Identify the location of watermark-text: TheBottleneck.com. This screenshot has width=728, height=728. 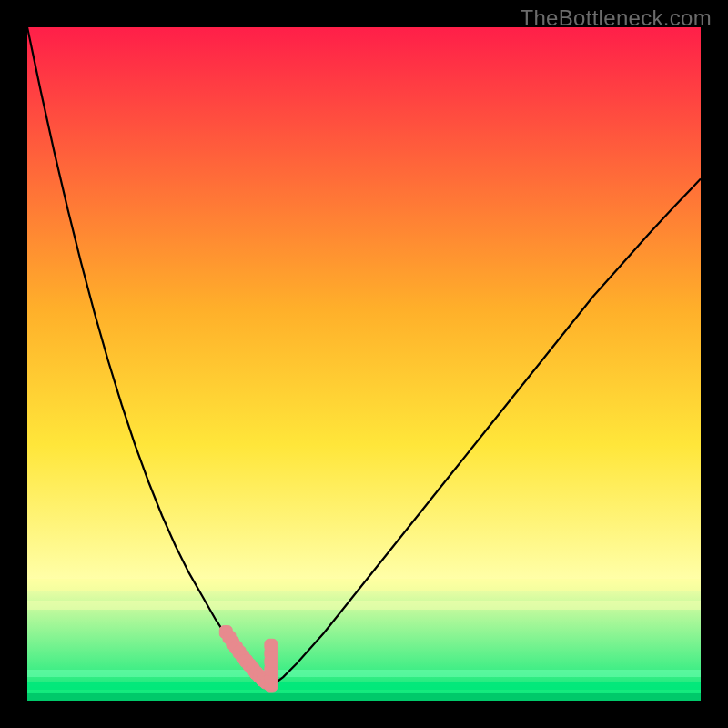
(615, 18).